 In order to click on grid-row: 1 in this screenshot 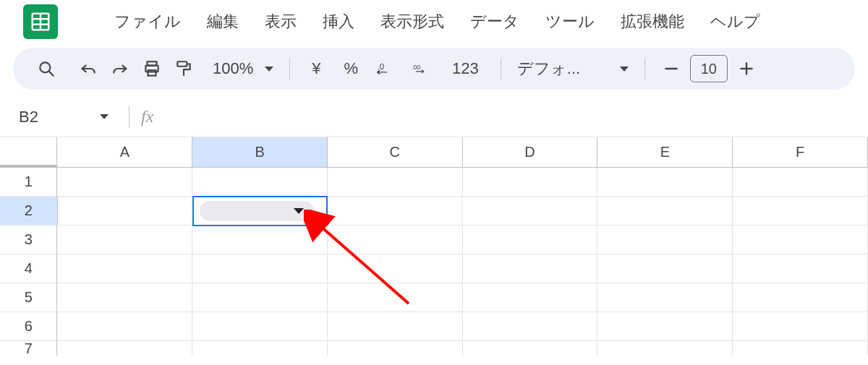, I will do `click(434, 182)`.